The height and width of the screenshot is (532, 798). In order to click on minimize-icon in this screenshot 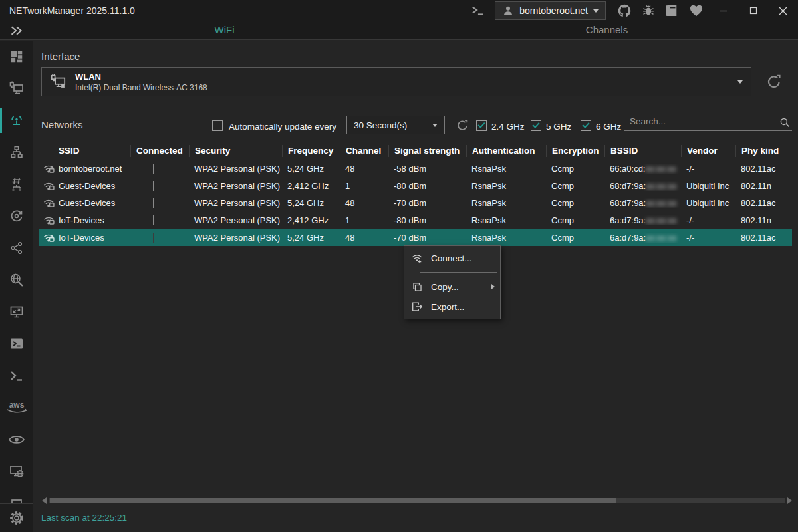, I will do `click(724, 11)`.